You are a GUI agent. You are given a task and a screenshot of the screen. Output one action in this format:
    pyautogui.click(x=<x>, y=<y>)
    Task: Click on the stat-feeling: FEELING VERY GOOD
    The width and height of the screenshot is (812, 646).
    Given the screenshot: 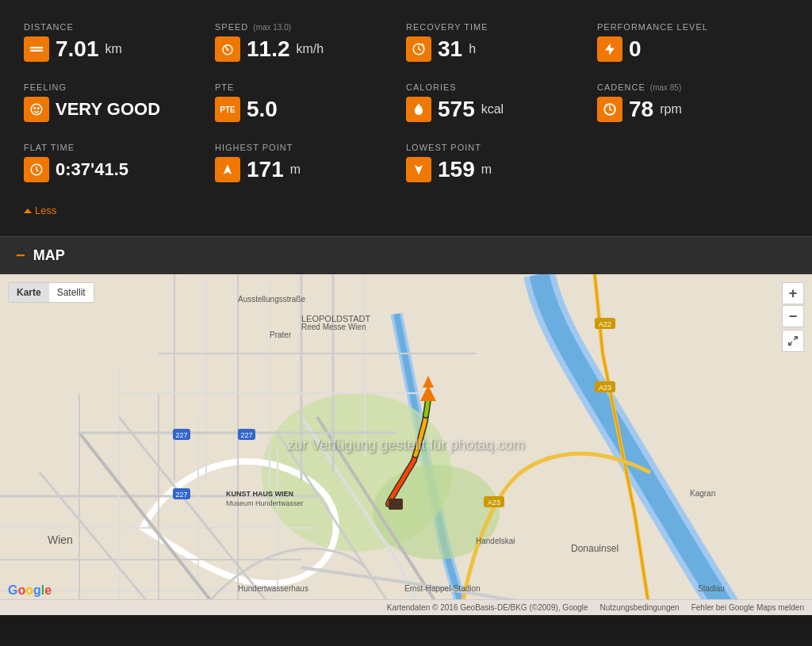 What is the action you would take?
    pyautogui.click(x=119, y=102)
    